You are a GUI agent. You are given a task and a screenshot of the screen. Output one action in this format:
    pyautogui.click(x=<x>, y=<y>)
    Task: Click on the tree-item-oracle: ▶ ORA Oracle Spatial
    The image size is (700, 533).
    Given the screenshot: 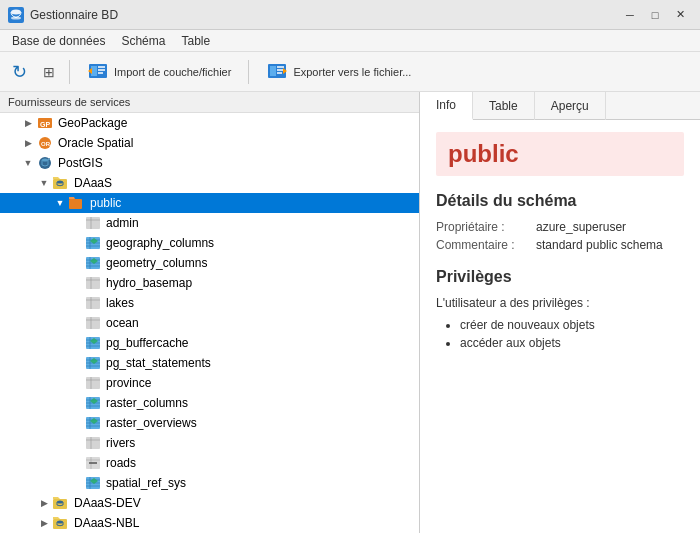 What is the action you would take?
    pyautogui.click(x=210, y=143)
    